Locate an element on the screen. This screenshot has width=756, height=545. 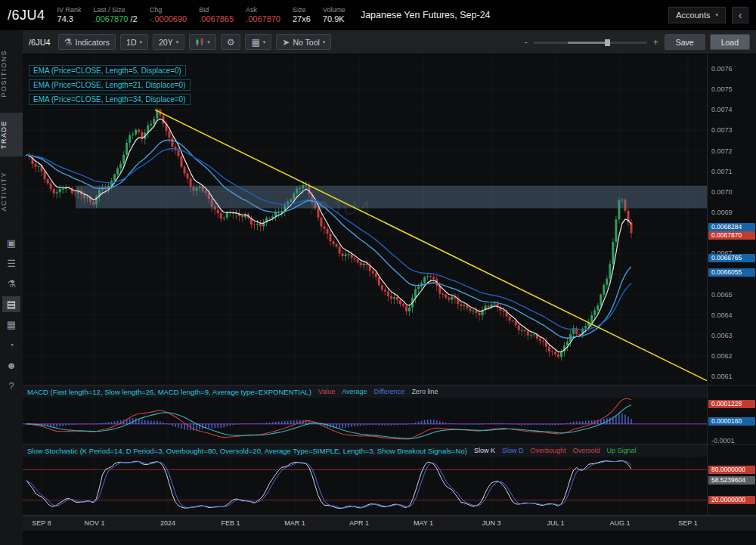
bottom-strip is located at coordinates (389, 538).